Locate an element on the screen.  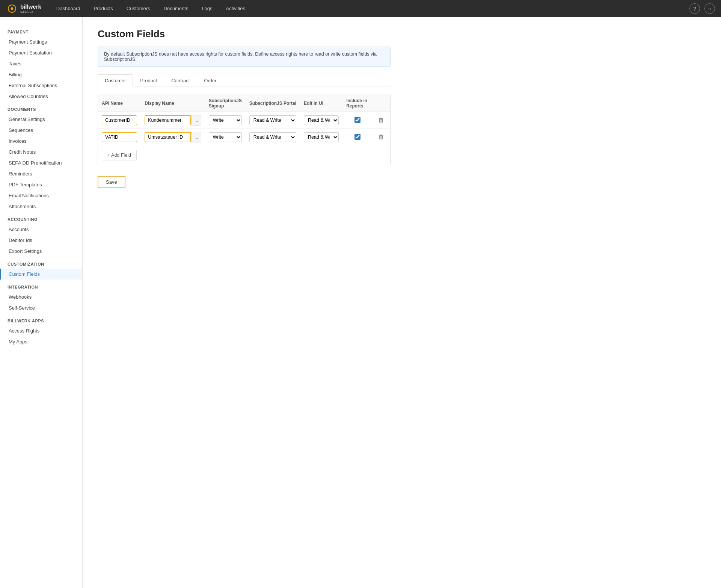
display-name-dots-button-1: ... is located at coordinates (196, 137).